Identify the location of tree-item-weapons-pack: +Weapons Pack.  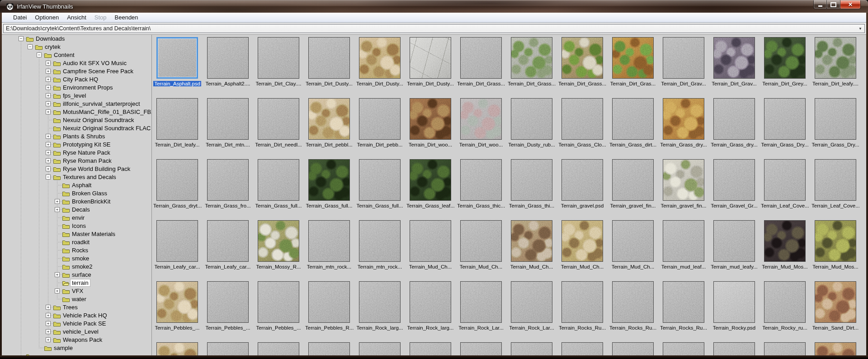
(77, 340).